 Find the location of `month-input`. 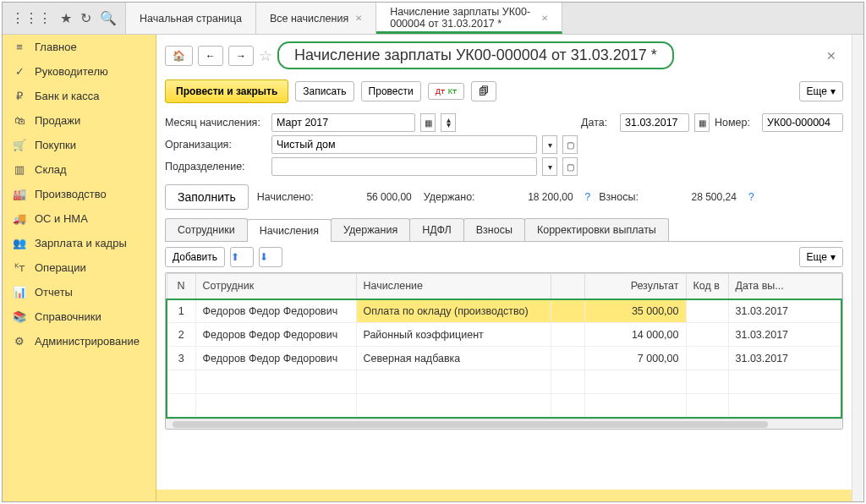

month-input is located at coordinates (343, 123).